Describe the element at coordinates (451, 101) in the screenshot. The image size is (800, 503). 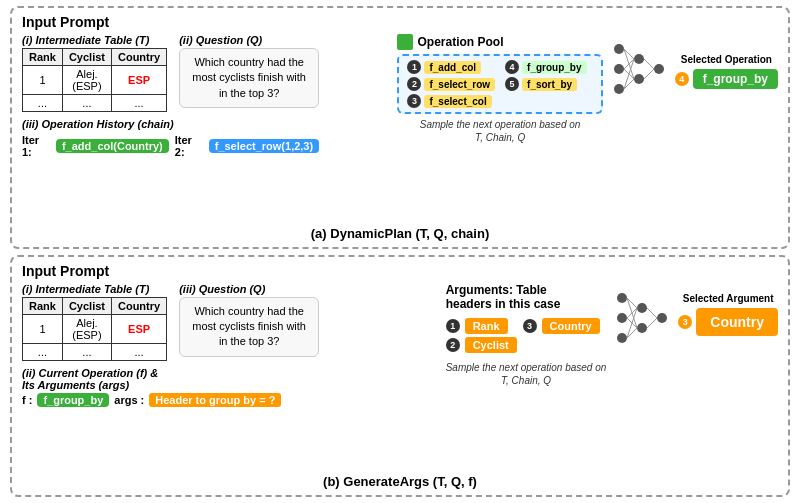
I see `pool-item-3: 3 f_select_col` at that location.